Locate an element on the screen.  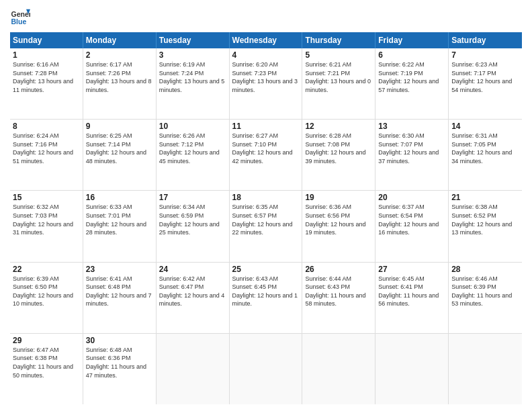
day-number: 17 is located at coordinates (193, 197).